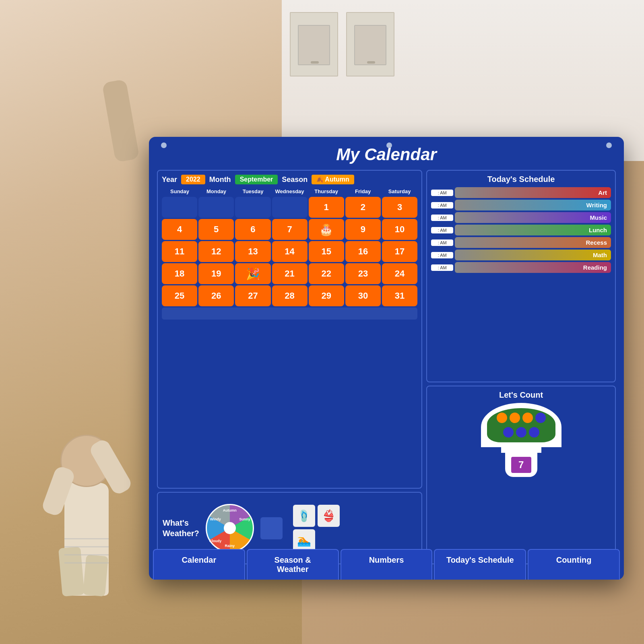 This screenshot has height=644, width=644. What do you see at coordinates (533, 267) in the screenshot?
I see `activity-reading: Reading` at bounding box center [533, 267].